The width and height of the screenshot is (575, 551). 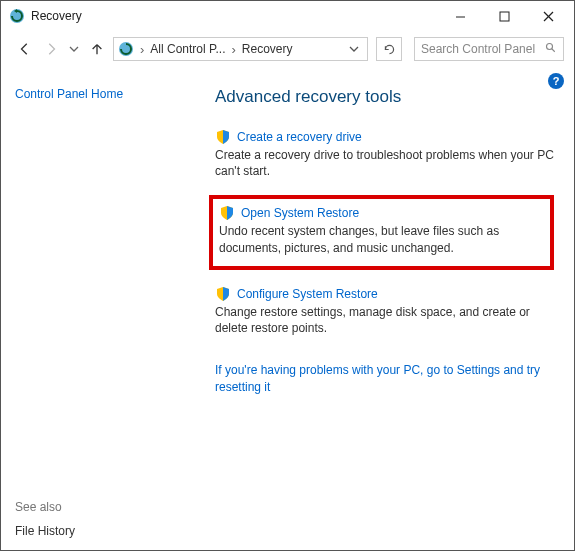 I want to click on tool-create-recovery-drive: Create a recovery drive Create a recover…, so click(x=384, y=154).